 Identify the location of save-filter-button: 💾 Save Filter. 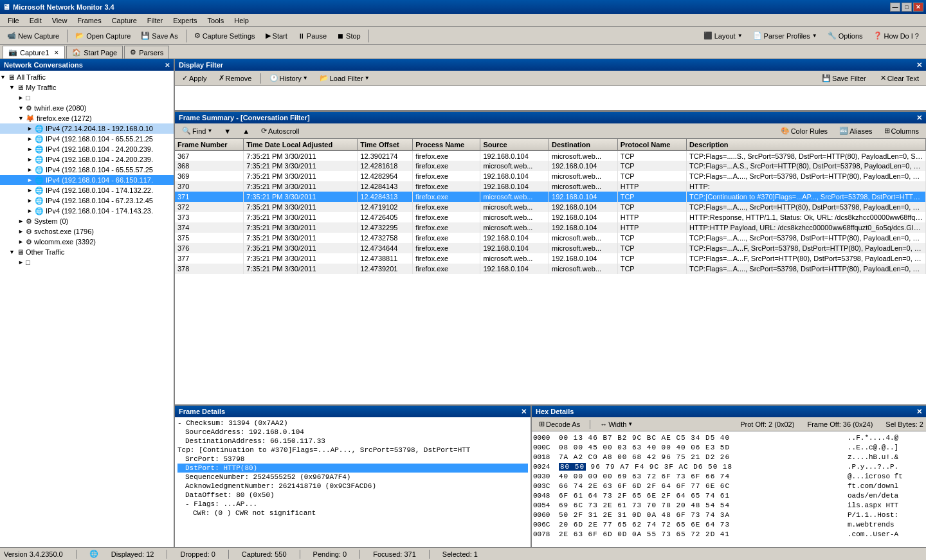
(844, 78).